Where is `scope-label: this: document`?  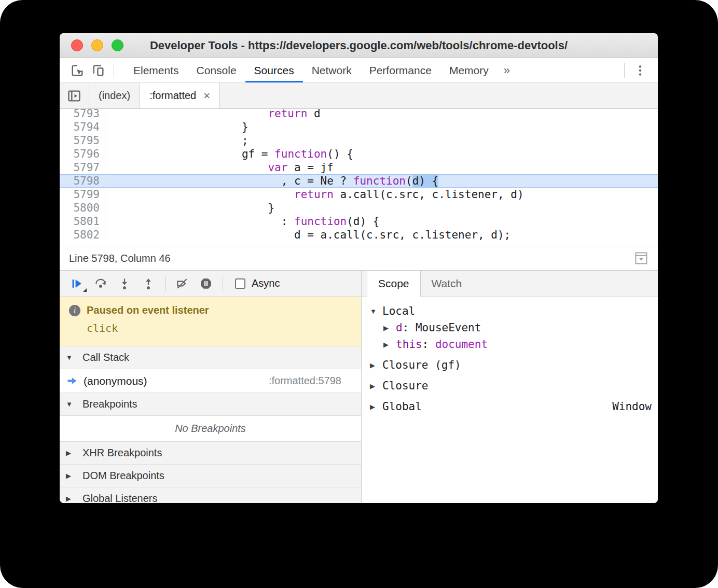 scope-label: this: document is located at coordinates (442, 344).